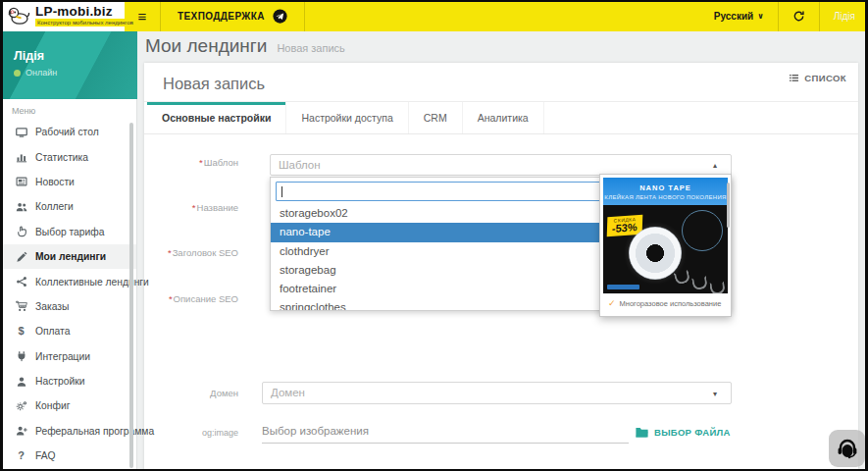  Describe the element at coordinates (612, 303) in the screenshot. I see `check-icon: ✓` at that location.